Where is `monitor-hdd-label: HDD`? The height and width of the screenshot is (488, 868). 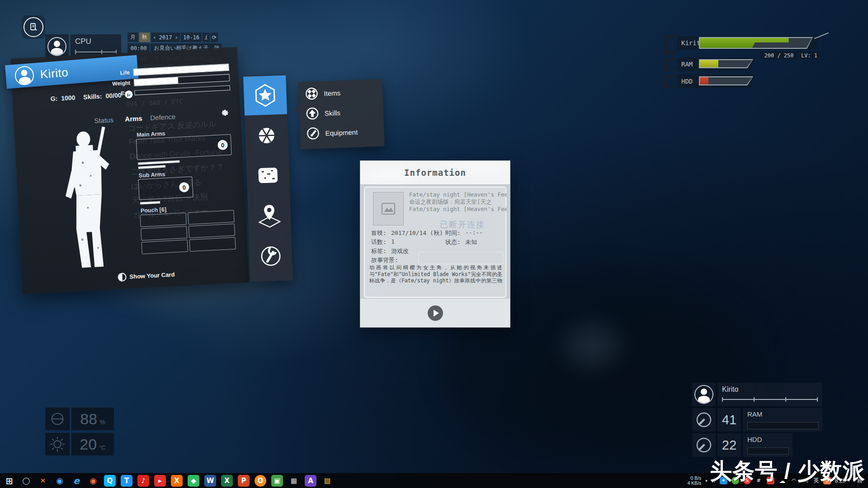 monitor-hdd-label: HDD is located at coordinates (755, 439).